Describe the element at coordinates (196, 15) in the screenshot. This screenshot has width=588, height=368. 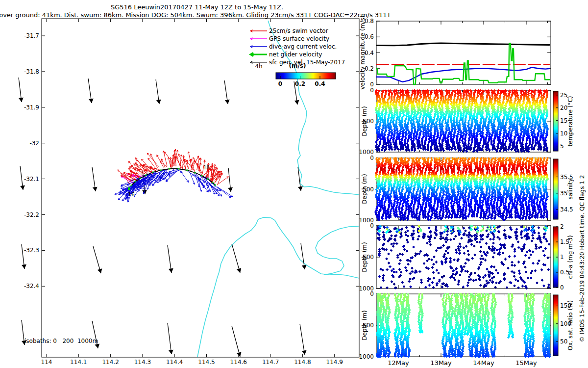
I see `plot-subtitle: Dist. over ground: 41km. Dist. swum: 86k…` at that location.